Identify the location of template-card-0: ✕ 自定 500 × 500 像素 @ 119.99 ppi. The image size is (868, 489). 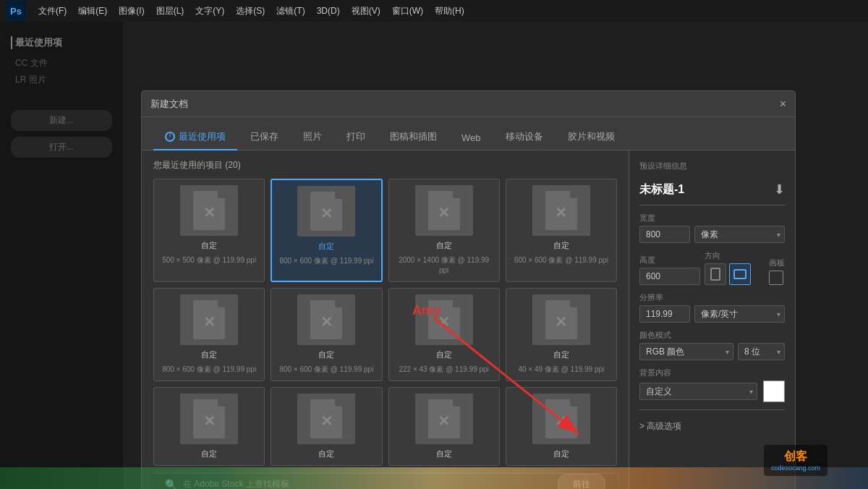
(209, 230).